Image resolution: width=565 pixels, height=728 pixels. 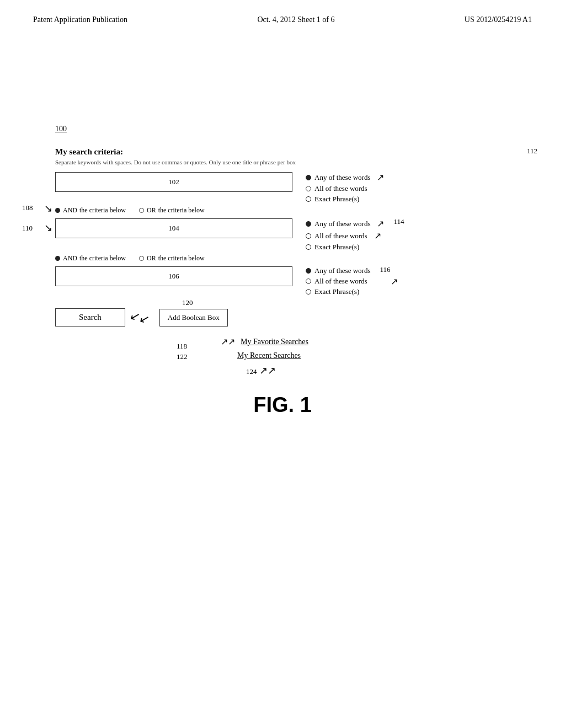 I want to click on add-boolean-button: Add Boolean Box, so click(x=194, y=318).